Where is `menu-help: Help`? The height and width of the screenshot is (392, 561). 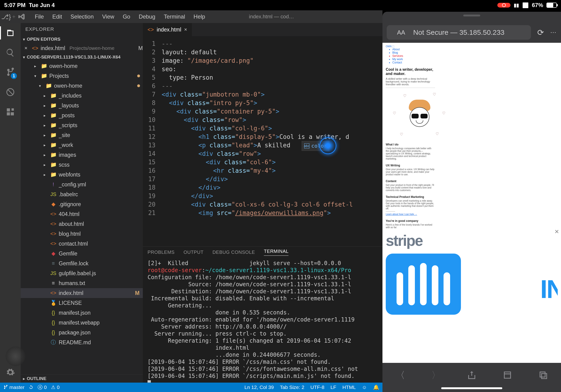 menu-help: Help is located at coordinates (199, 17).